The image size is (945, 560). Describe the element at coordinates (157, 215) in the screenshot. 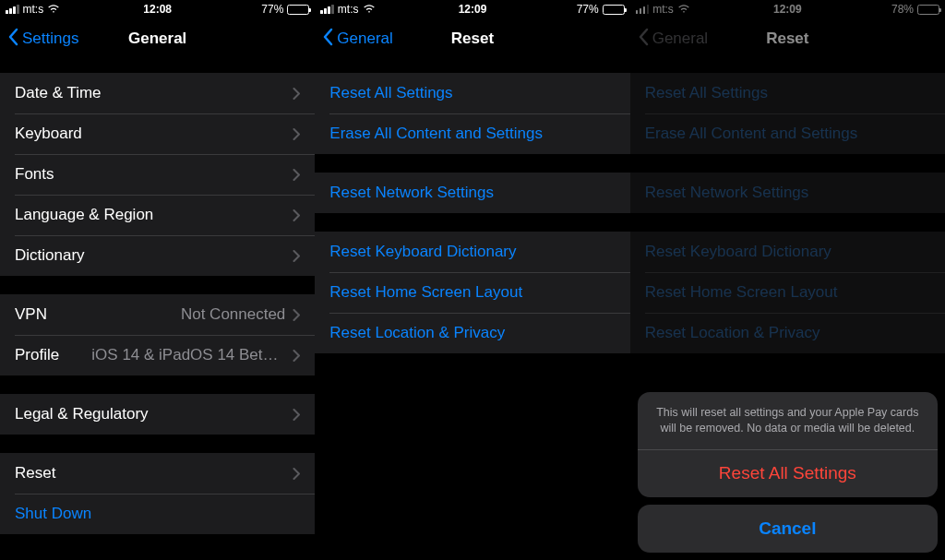

I see `settings-row: Language & Region` at that location.